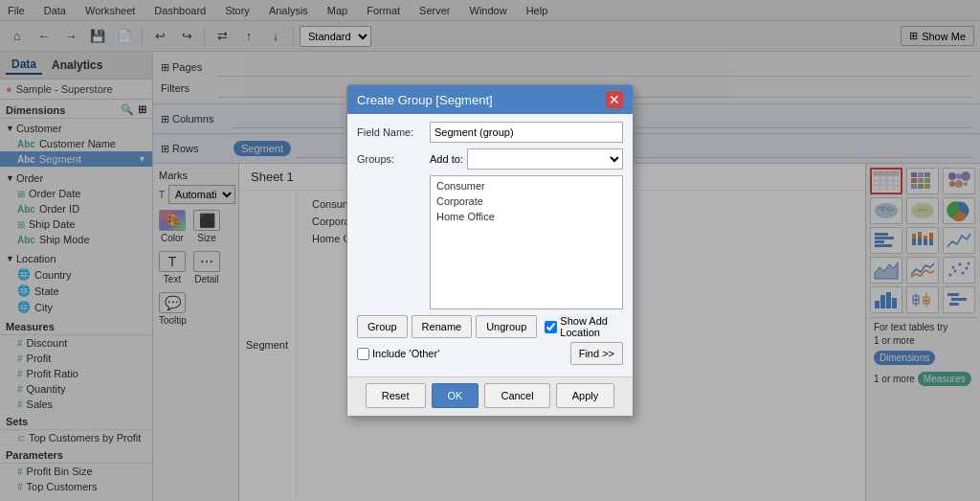 The image size is (980, 501). What do you see at coordinates (490, 327) in the screenshot?
I see `action-buttons-row: Group Rename Ungroup Show Add Location` at bounding box center [490, 327].